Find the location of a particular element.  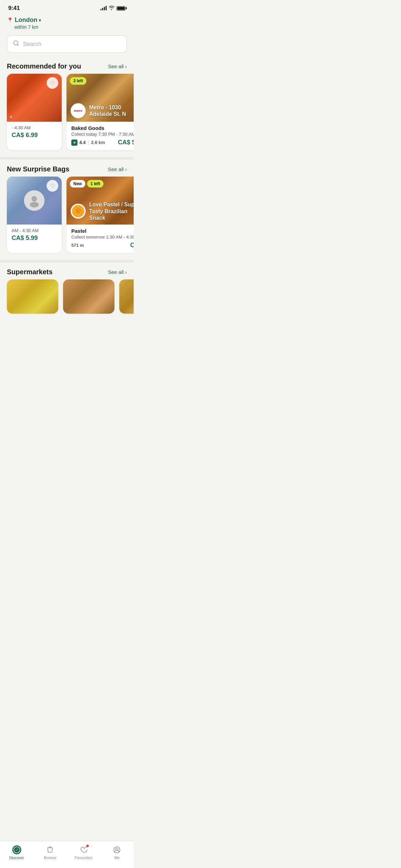

card-image-partial-2: ♡ is located at coordinates (34, 201).